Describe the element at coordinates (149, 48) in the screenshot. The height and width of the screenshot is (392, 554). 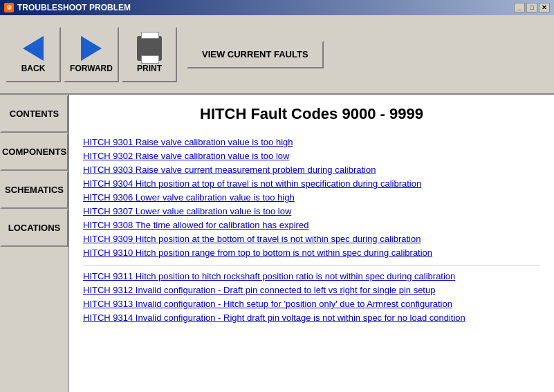
I see `printer-icon` at that location.